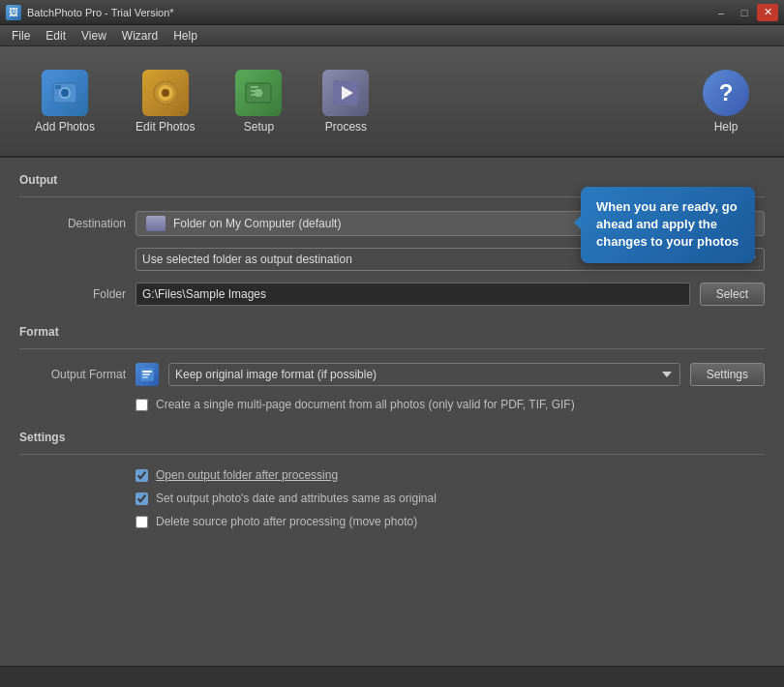 The width and height of the screenshot is (784, 687). Describe the element at coordinates (450, 498) in the screenshot. I see `set-date-row: Set output photo's date and attributes s…` at that location.